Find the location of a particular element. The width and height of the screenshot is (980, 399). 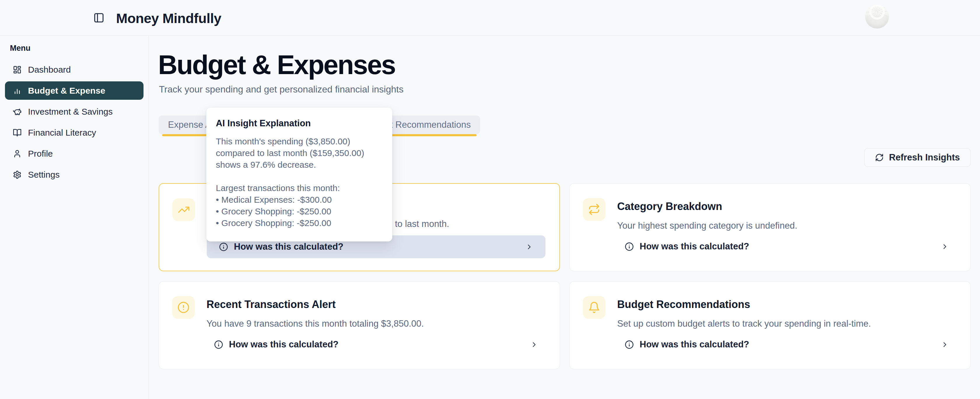

ai-insight-popover: AI Insight Explanation This month's spen… is located at coordinates (299, 174).